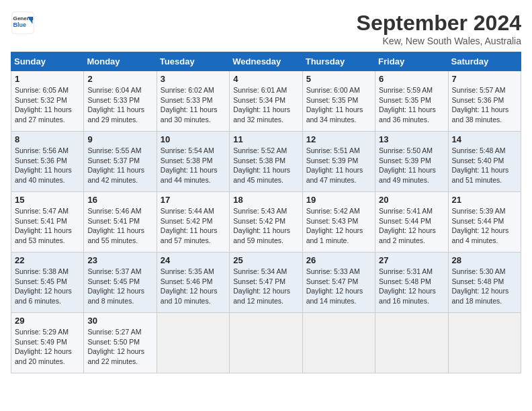 The image size is (532, 411). I want to click on day-info: Sunrise: 5:57 AM Sunset: 5:36 PM Dayligh…, so click(485, 105).